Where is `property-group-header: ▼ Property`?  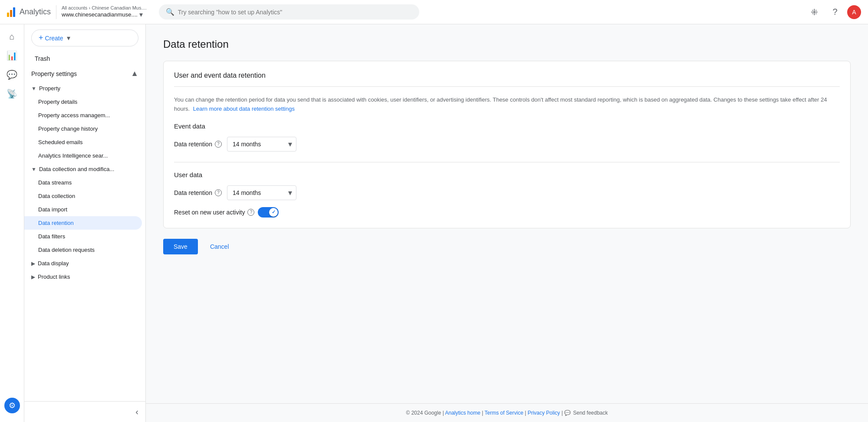
property-group-header: ▼ Property is located at coordinates (85, 89).